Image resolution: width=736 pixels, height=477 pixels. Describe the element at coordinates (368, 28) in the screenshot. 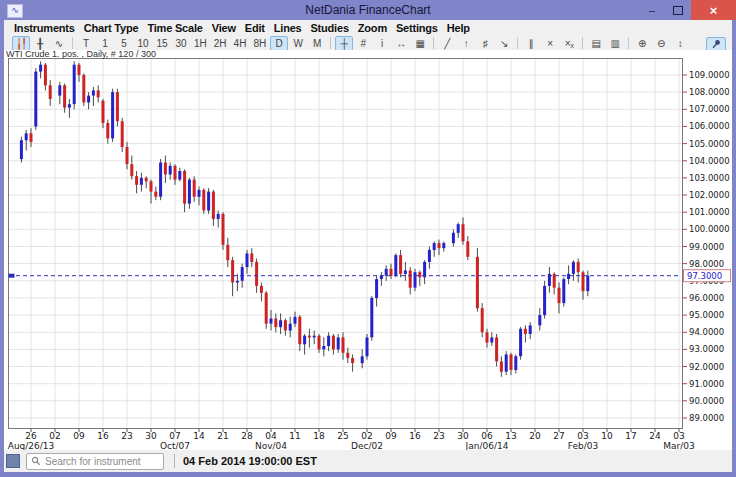

I see `menu-bar: InstrumentsChart TypeTime ScaleViewEditL…` at that location.